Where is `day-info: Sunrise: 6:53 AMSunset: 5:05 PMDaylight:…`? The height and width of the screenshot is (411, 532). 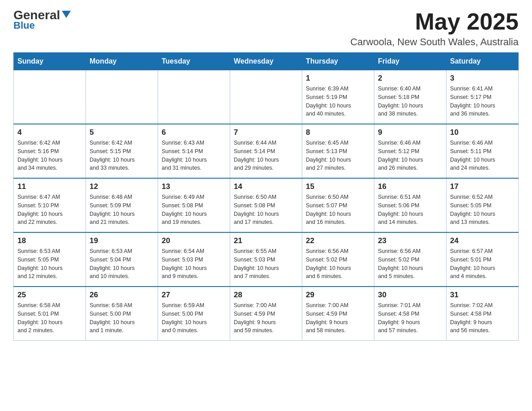 day-info: Sunrise: 6:53 AMSunset: 5:05 PMDaylight:… is located at coordinates (50, 264).